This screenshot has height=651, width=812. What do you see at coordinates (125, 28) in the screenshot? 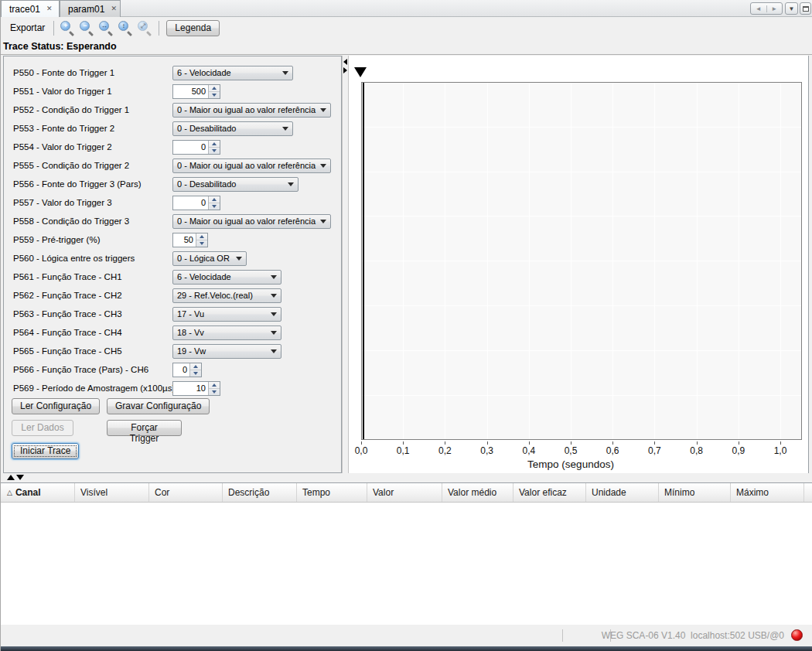
I see `zoom-vertical-icon: ↕` at bounding box center [125, 28].